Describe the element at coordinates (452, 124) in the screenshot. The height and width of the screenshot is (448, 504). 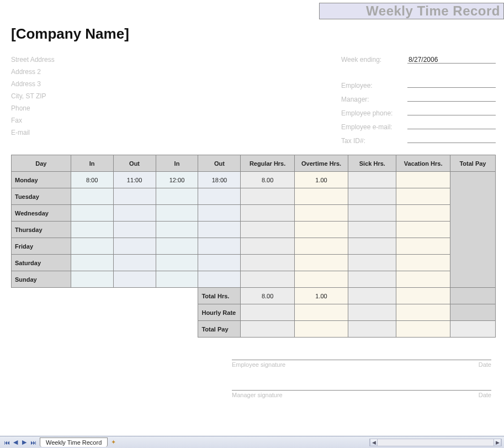
I see `employee-email-value` at that location.